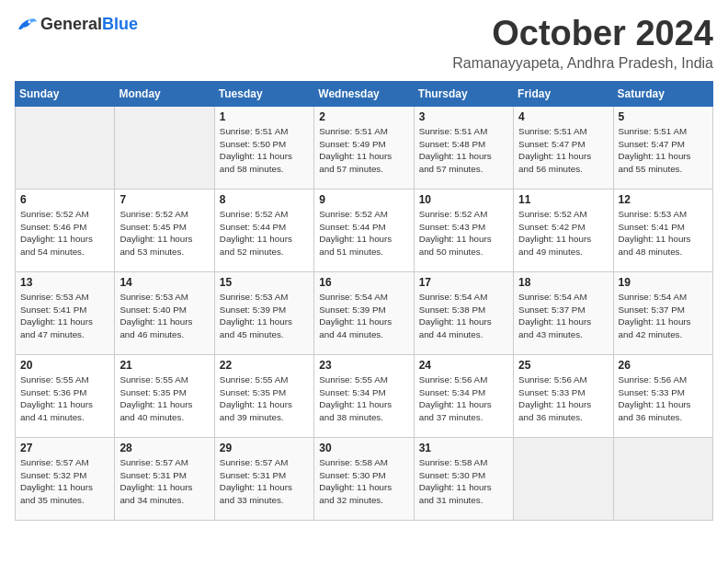 The width and height of the screenshot is (728, 563). What do you see at coordinates (264, 478) in the screenshot?
I see `calendar-day-cell: 29Sunrise: 5:57 AMSunset: 5:31 PMDayligh…` at bounding box center [264, 478].